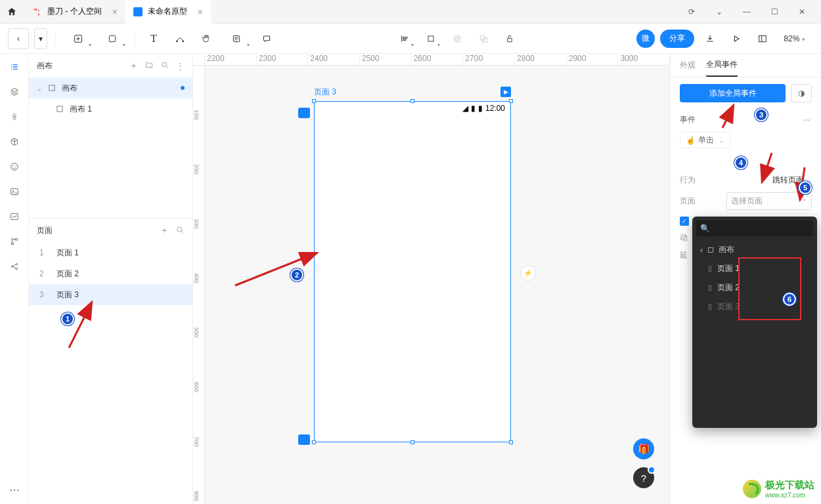 Image resolution: width=821 pixels, height=504 pixels. I want to click on minimize-icon: —, so click(747, 12).